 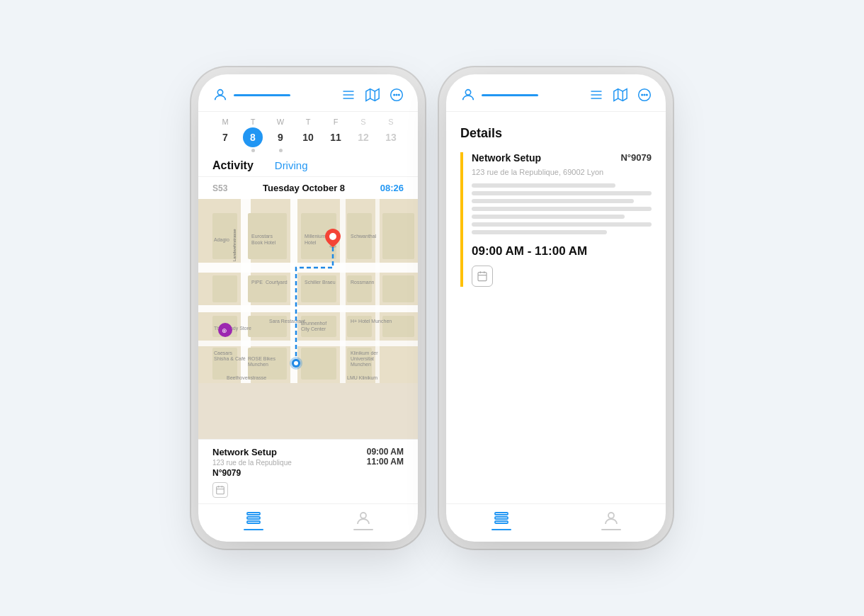 I want to click on week-date: Tuesday October 8, so click(x=304, y=188).